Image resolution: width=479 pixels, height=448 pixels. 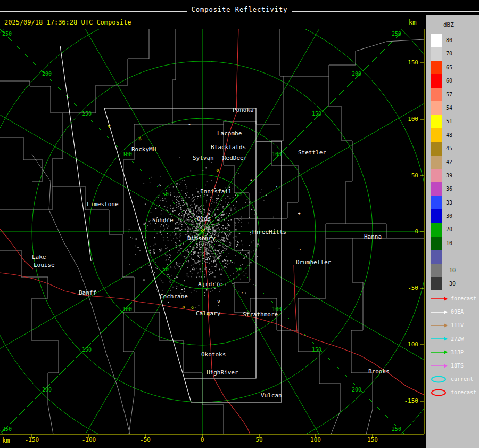 What do you see at coordinates (449, 95) in the screenshot?
I see `colorbar-value: 57` at bounding box center [449, 95].